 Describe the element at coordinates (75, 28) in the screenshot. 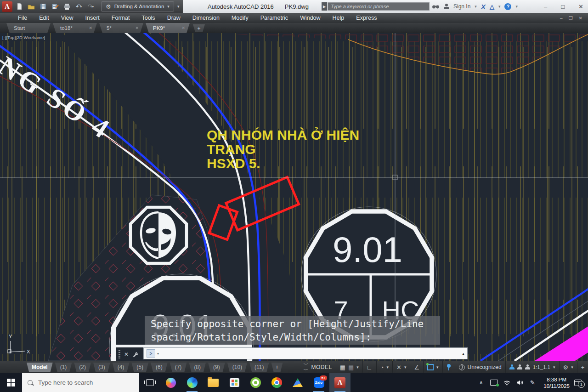

I see `file-tab-to18: to18* ✕` at that location.